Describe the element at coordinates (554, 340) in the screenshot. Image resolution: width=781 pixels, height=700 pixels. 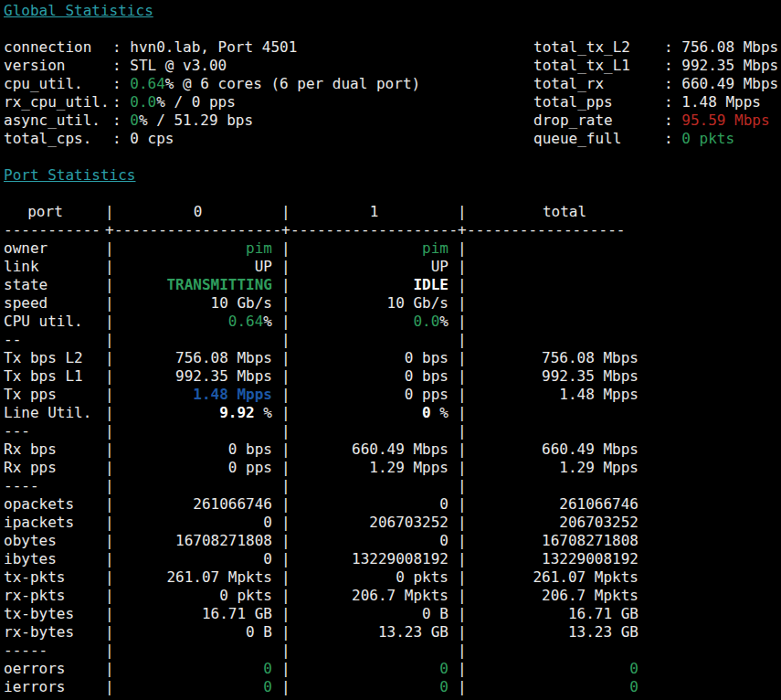
I see `cell-total` at that location.